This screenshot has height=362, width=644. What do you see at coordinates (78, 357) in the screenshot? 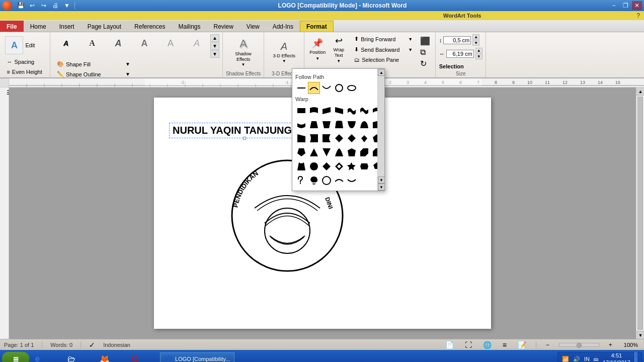
I see `file-explorer-button: 🗁` at bounding box center [78, 357].